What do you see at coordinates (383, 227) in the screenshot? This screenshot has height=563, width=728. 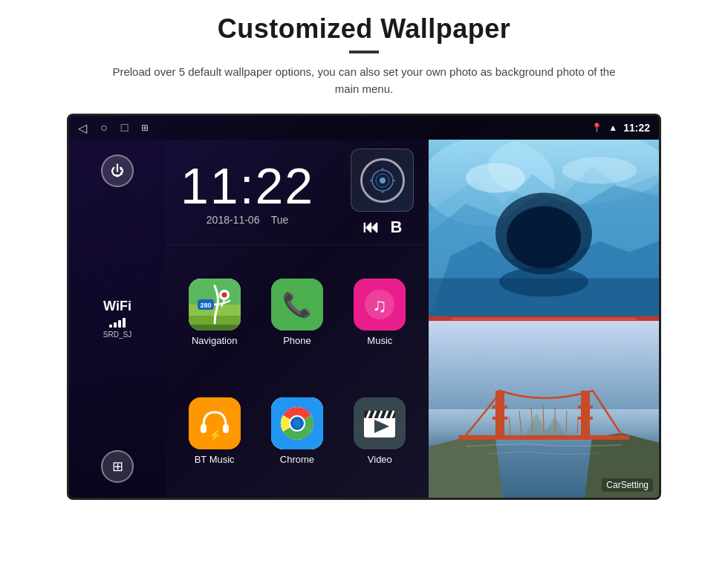 I see `media-buttons: ⏮ B` at bounding box center [383, 227].